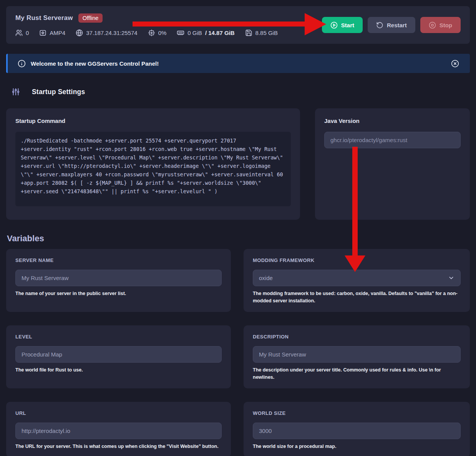 Image resolution: width=476 pixels, height=456 pixels. What do you see at coordinates (153, 169) in the screenshot?
I see `startup-command-value: ./RustDedicated -batchmode +server.port …` at bounding box center [153, 169].